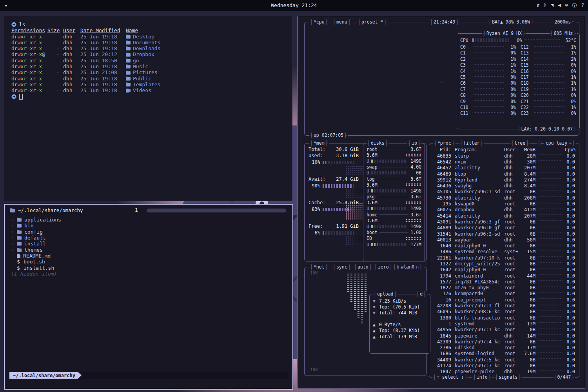 Image resolution: width=588 pixels, height=392 pixels. What do you see at coordinates (408, 267) in the screenshot?
I see `net-interface-switcher: ┤bwlan0n├` at bounding box center [408, 267].